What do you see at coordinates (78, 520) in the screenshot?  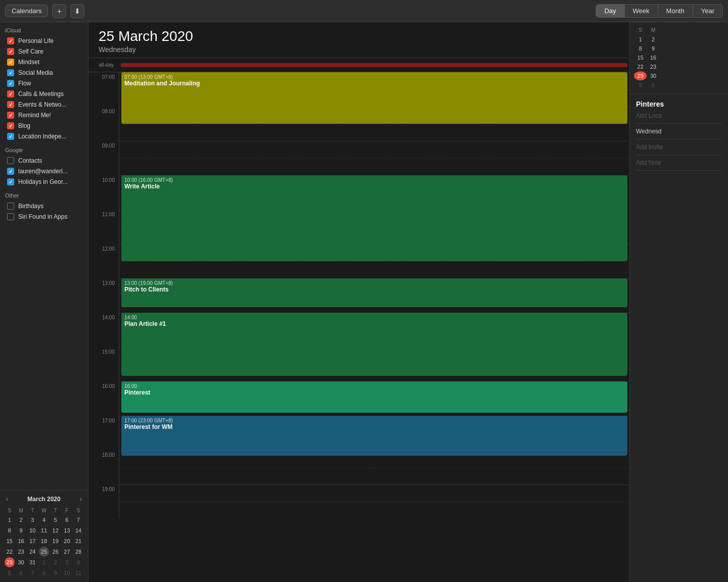 I see `mini-cal-day: 7` at bounding box center [78, 520].